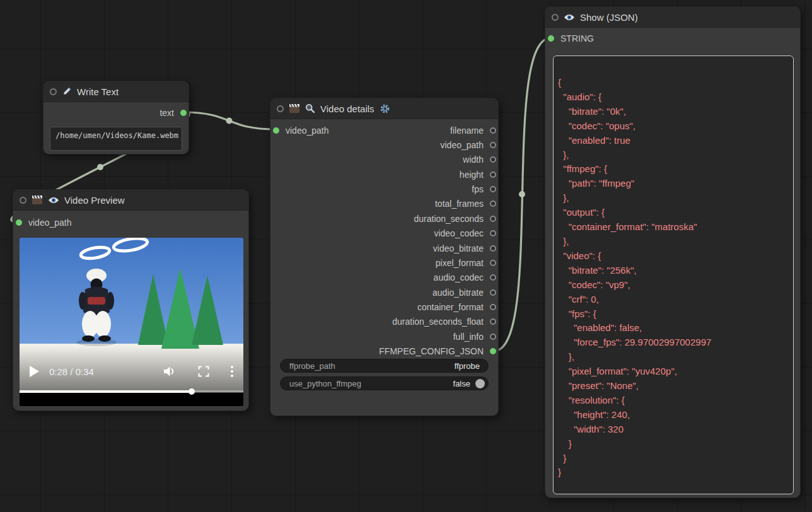 This screenshot has width=812, height=512. What do you see at coordinates (131, 371) in the screenshot?
I see `video-controls: 0:28 / 0:34` at bounding box center [131, 371].